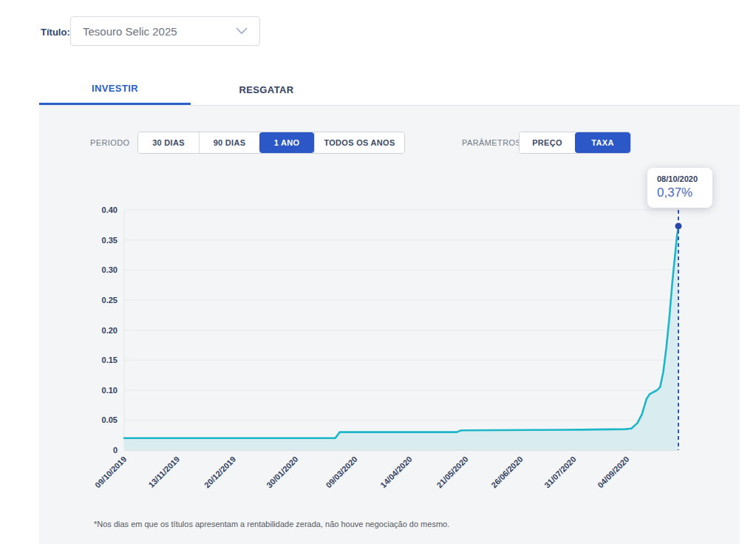  I want to click on svg-text: 0.30, so click(109, 270).